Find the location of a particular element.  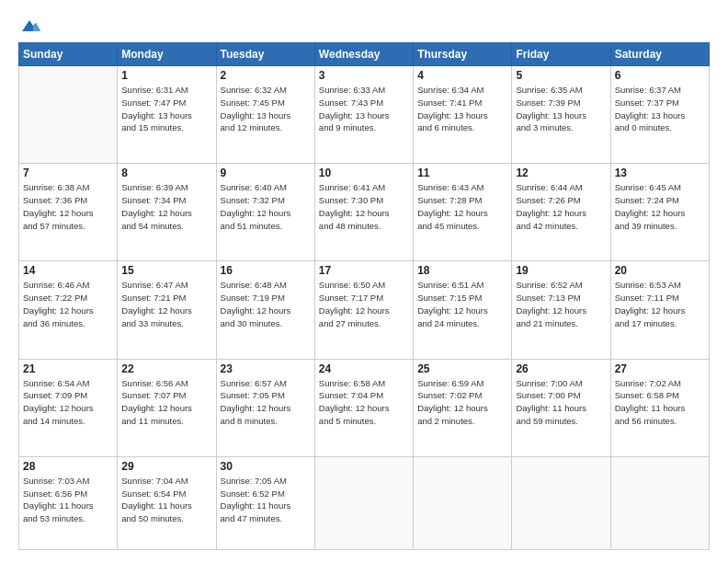

day-number: 18 is located at coordinates (462, 270).